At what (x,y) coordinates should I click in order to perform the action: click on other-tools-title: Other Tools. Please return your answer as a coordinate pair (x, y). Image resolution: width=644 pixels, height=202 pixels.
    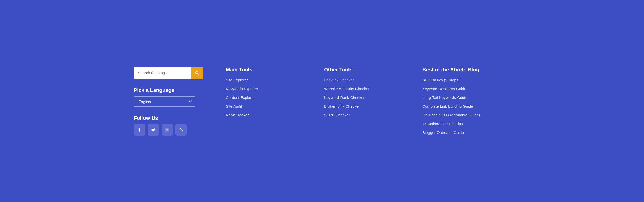
    Looking at the image, I should click on (363, 70).